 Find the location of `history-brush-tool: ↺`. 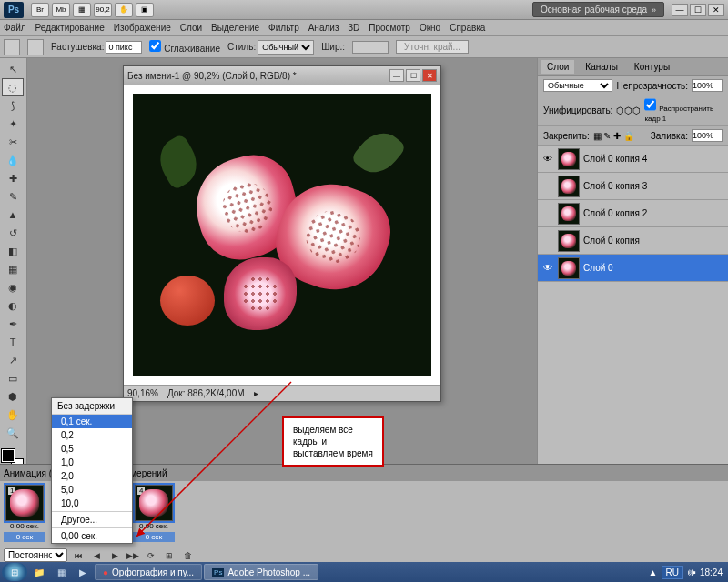

history-brush-tool: ↺ is located at coordinates (13, 233).